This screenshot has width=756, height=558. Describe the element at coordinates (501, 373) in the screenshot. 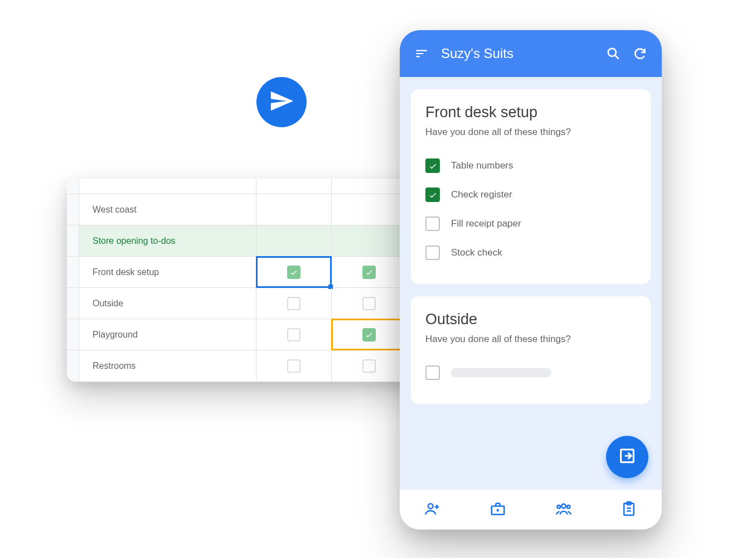

I see `skeleton-placeholder` at that location.